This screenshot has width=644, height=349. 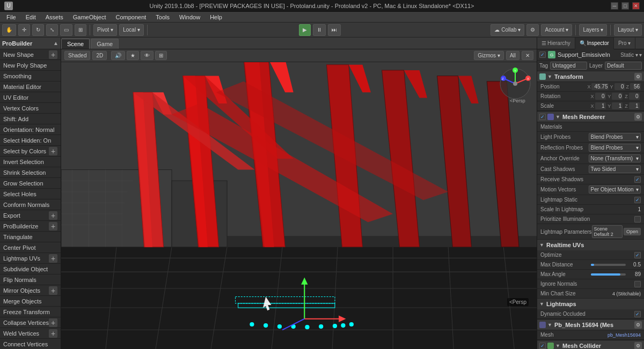 I want to click on rot-x-input, so click(x=601, y=96).